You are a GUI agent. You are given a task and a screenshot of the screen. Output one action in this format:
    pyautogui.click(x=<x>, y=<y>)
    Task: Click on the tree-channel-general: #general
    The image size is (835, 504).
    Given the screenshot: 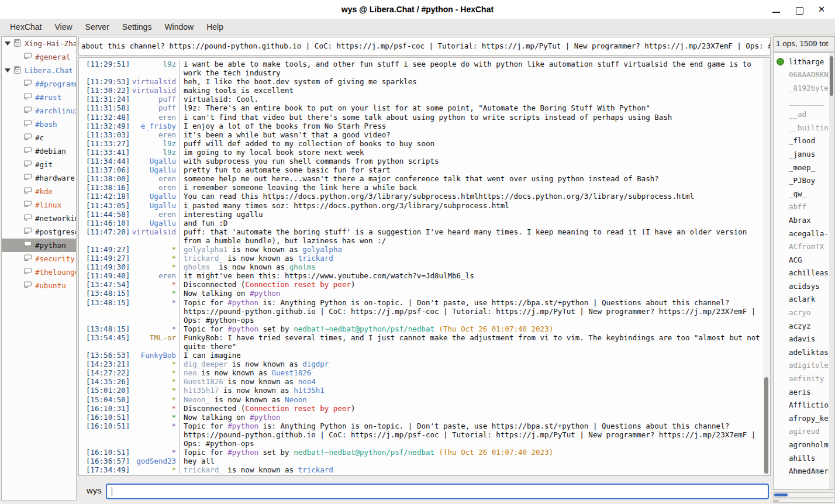 What is the action you would take?
    pyautogui.click(x=39, y=57)
    